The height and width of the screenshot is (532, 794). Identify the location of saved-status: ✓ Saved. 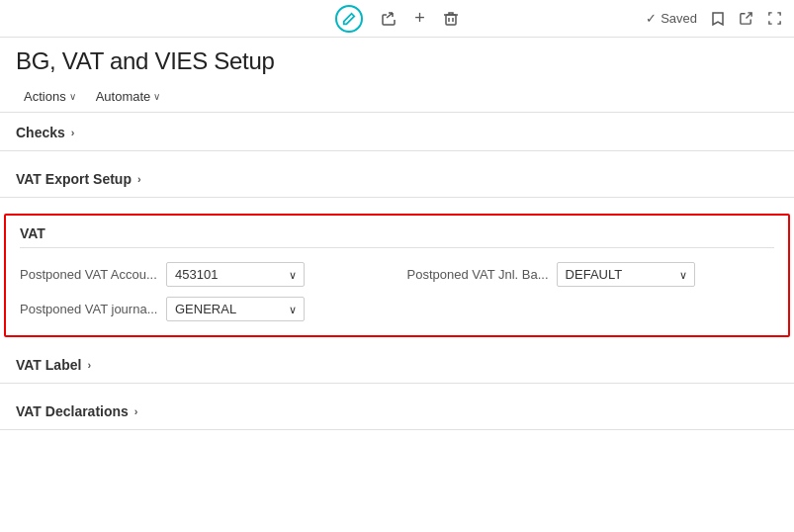
(671, 18).